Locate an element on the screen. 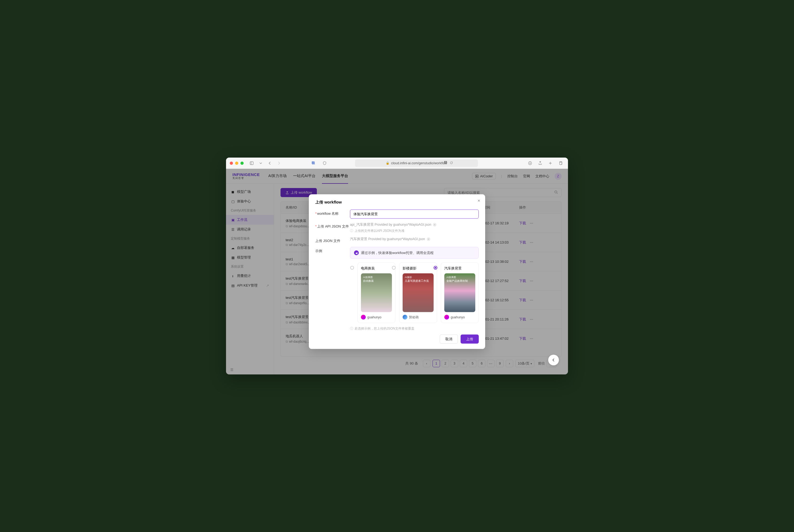  workflow-name-input is located at coordinates (414, 214).